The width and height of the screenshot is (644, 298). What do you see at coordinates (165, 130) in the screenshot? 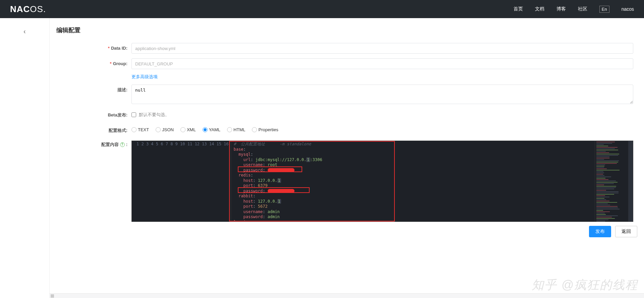
I see `format-radio-json: JSON` at bounding box center [165, 130].